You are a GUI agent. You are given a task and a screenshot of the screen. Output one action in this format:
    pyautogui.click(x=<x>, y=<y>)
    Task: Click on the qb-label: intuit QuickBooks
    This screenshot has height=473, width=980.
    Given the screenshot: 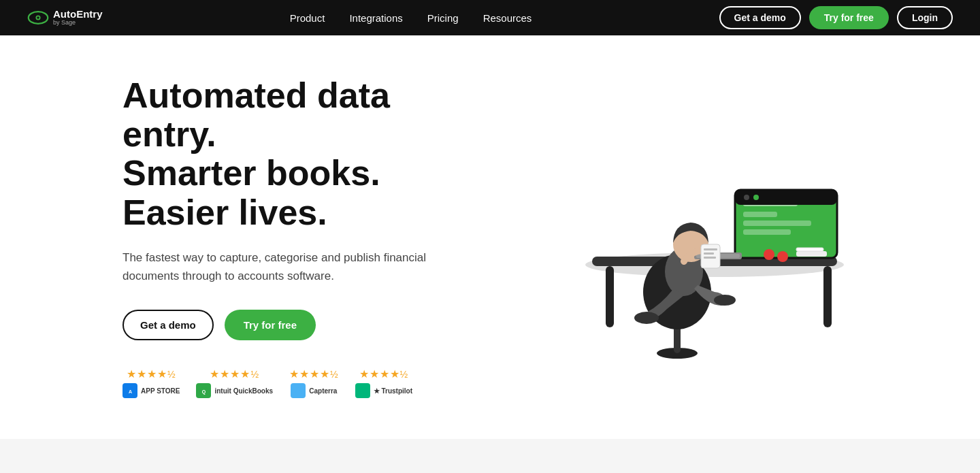 What is the action you would take?
    pyautogui.click(x=244, y=391)
    